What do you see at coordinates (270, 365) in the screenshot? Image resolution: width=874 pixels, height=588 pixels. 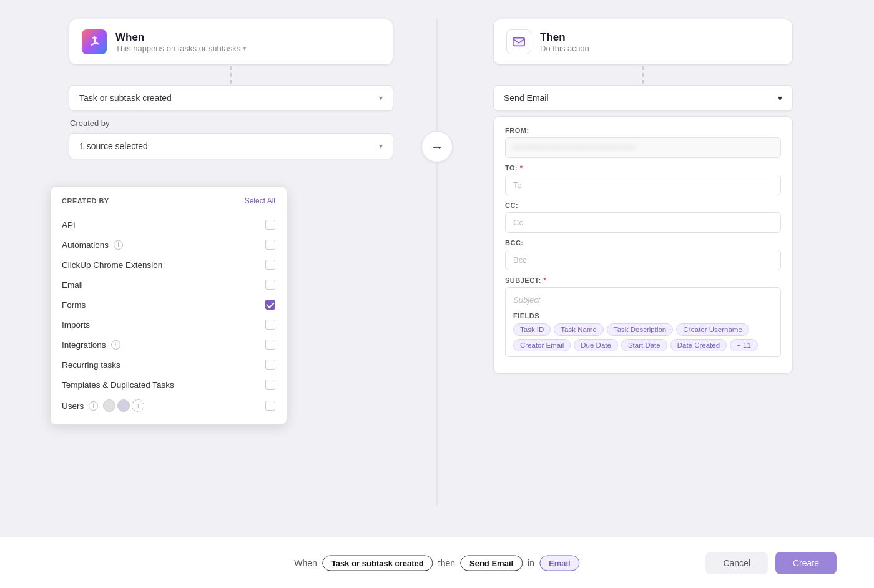 I see `recurring-checkbox` at bounding box center [270, 365].